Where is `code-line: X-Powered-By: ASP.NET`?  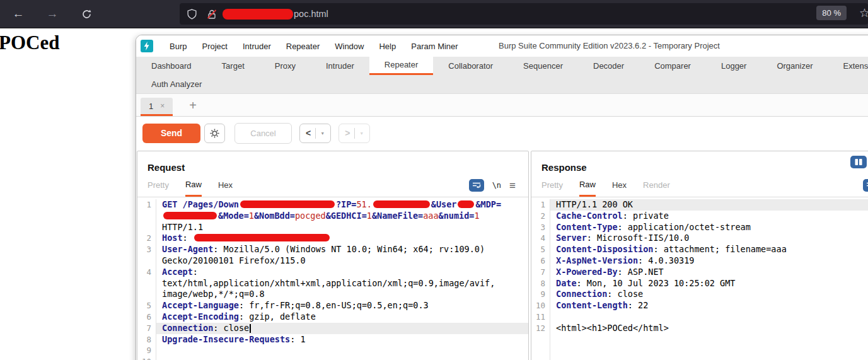
code-line: X-Powered-By: ASP.NET is located at coordinates (709, 272).